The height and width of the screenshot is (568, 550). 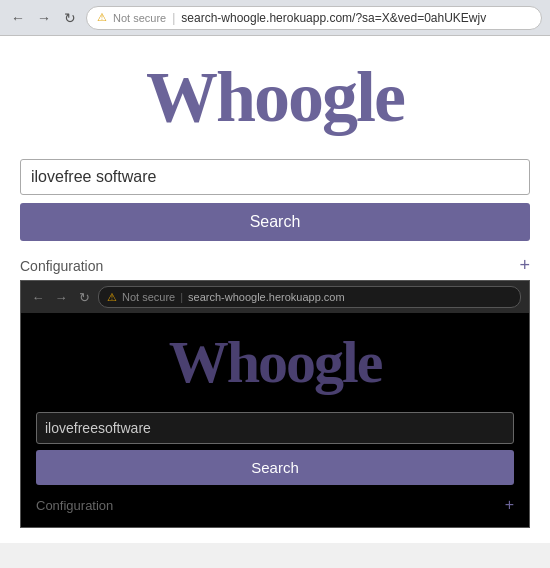 I want to click on inner-forward-button: →, so click(x=61, y=297).